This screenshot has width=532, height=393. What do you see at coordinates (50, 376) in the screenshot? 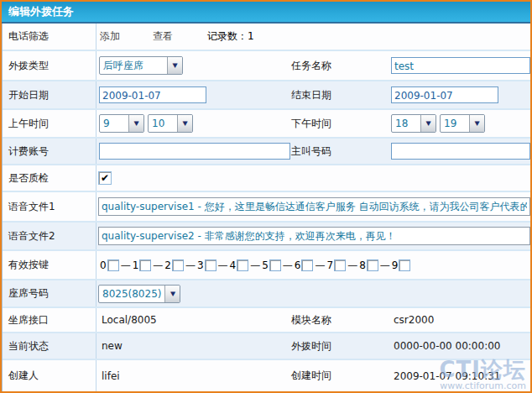
I see `creator-label: 创建人` at bounding box center [50, 376].